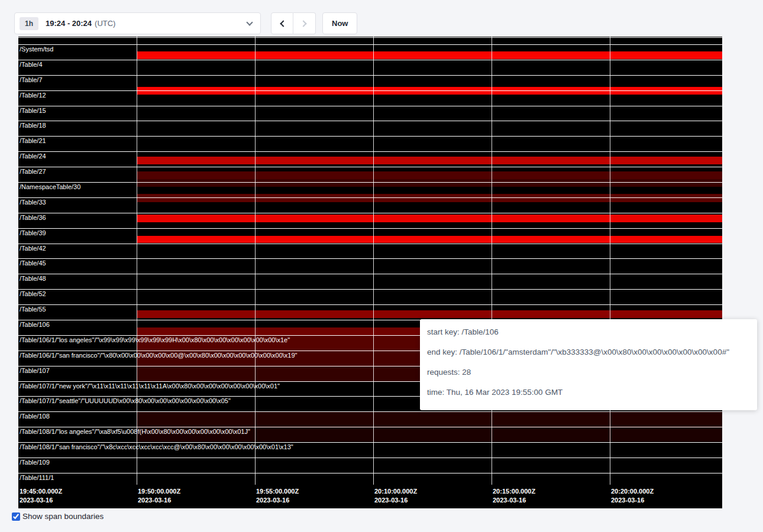 The width and height of the screenshot is (763, 532). What do you see at coordinates (159, 492) in the screenshot?
I see `axis-time: 19:50:00.000Z` at bounding box center [159, 492].